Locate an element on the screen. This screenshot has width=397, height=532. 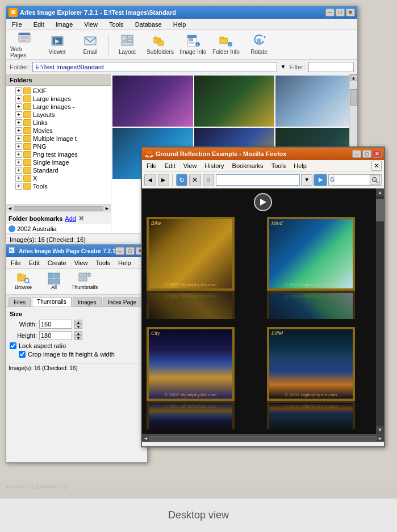
tree-expand-pngtest: + is located at coordinates (19, 154).